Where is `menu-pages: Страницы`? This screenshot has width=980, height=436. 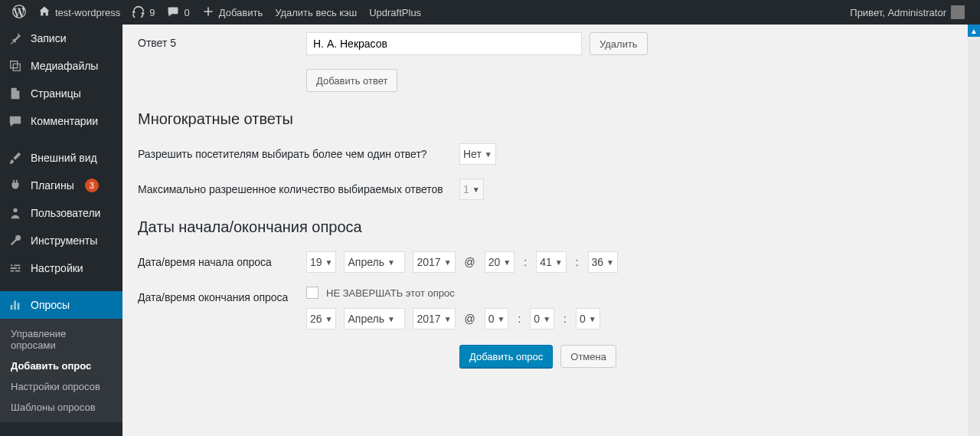
menu-pages: Страницы is located at coordinates (61, 93).